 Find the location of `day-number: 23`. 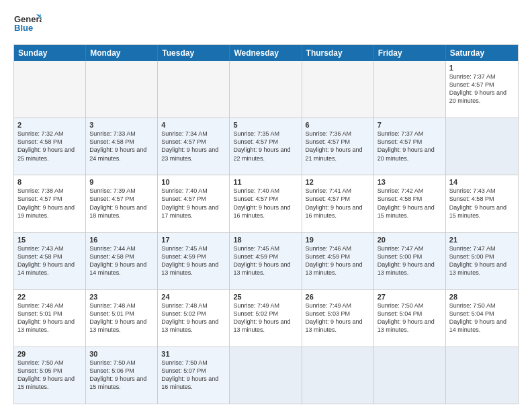

day-number: 23 is located at coordinates (122, 297).